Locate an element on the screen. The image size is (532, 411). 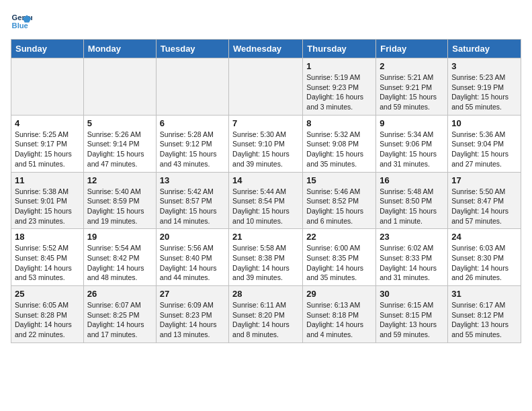
day-info: Sunrise: 5:36 AM Sunset: 9:04 PM Dayligh… is located at coordinates (484, 149).